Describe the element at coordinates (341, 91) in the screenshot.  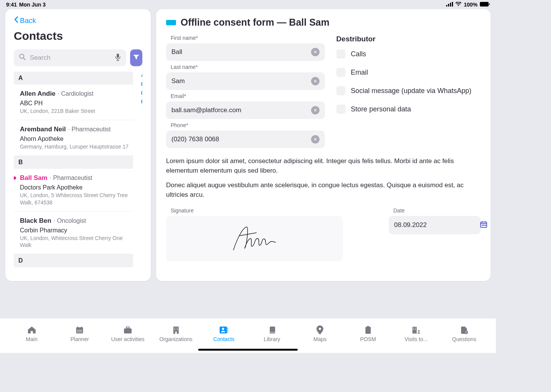
I see `checkbox-icon` at that location.